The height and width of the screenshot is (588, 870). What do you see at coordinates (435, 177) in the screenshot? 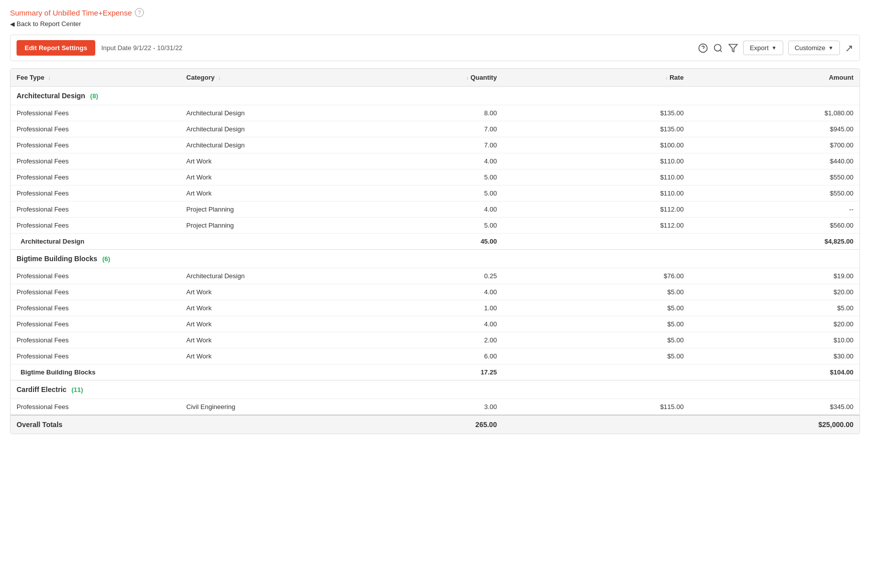
I see `table-row: Professional Fees Art Work 5.00 $110.00 …` at bounding box center [435, 177].